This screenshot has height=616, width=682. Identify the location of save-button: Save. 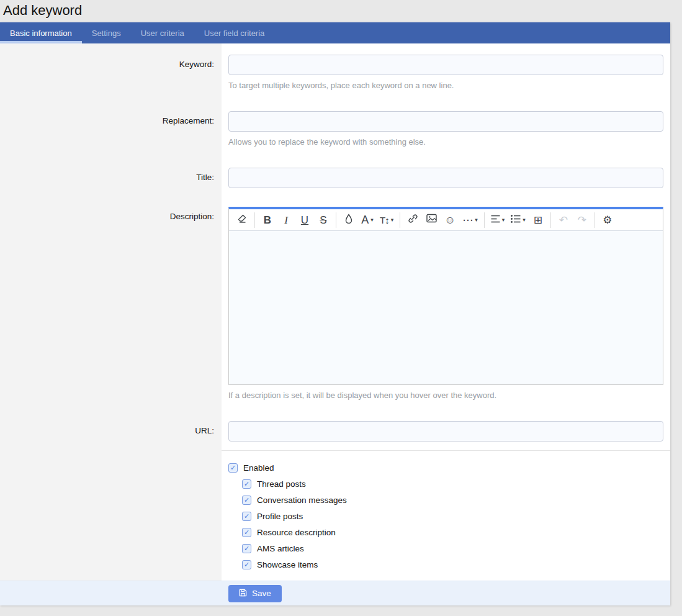
(255, 594).